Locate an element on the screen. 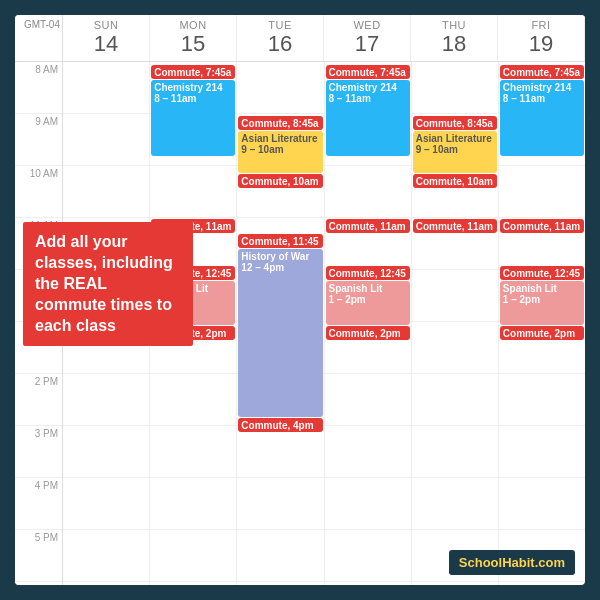 This screenshot has height=600, width=600. event-tue-commute-4: Commute, 4pm is located at coordinates (280, 425).